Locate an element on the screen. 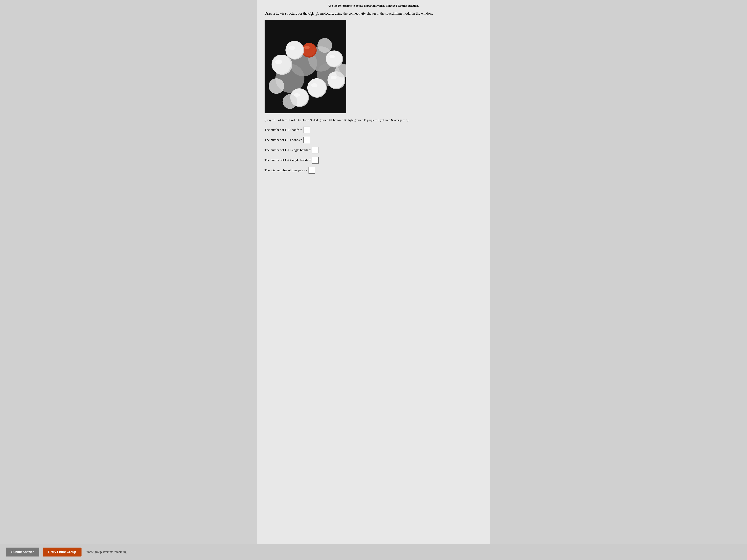  references-bar: Use the References to access important v… is located at coordinates (374, 6).